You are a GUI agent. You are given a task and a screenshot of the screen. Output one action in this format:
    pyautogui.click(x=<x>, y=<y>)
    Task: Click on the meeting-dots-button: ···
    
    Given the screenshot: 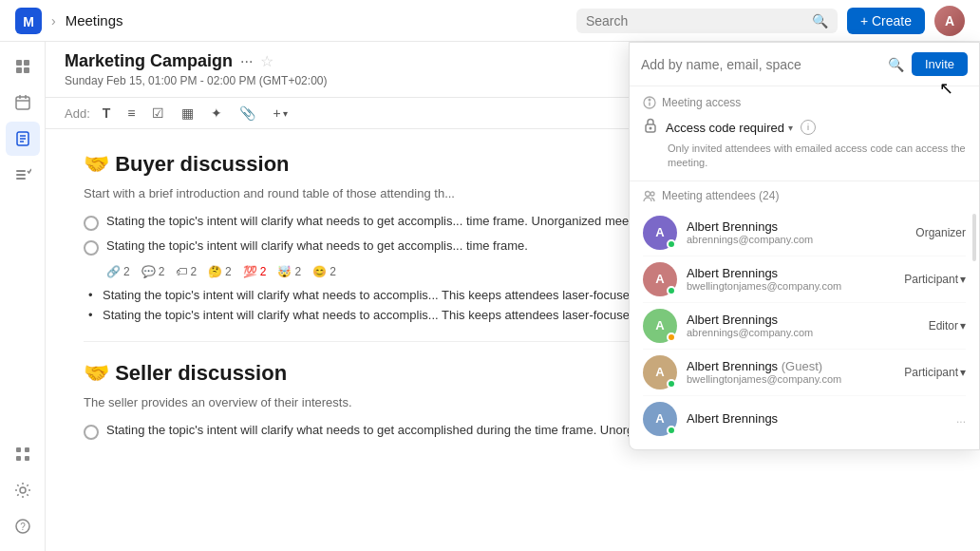 What is the action you would take?
    pyautogui.click(x=247, y=62)
    